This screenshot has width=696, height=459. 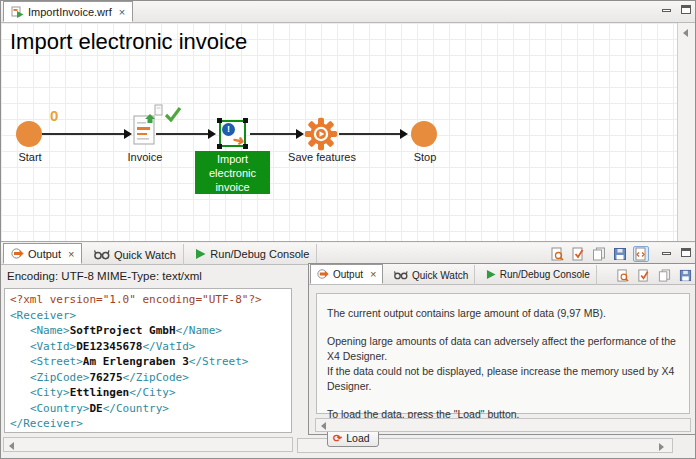 What do you see at coordinates (274, 134) in the screenshot?
I see `edge-import-save` at bounding box center [274, 134].